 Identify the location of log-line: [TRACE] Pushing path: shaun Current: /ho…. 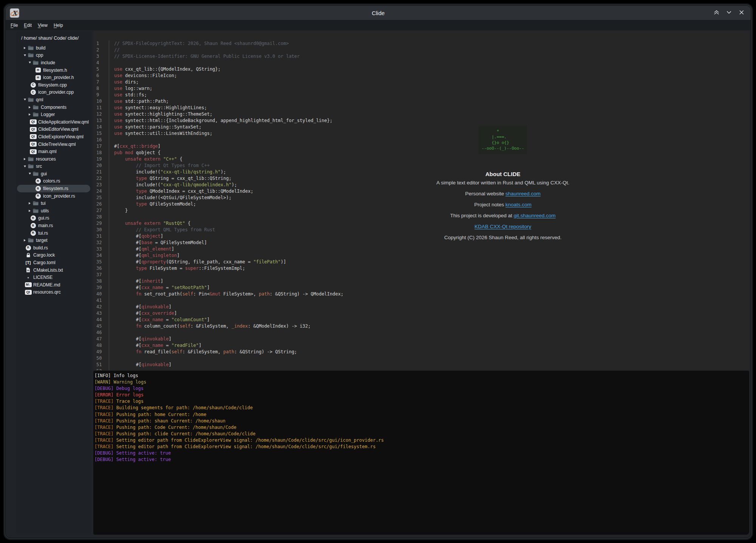
(422, 421).